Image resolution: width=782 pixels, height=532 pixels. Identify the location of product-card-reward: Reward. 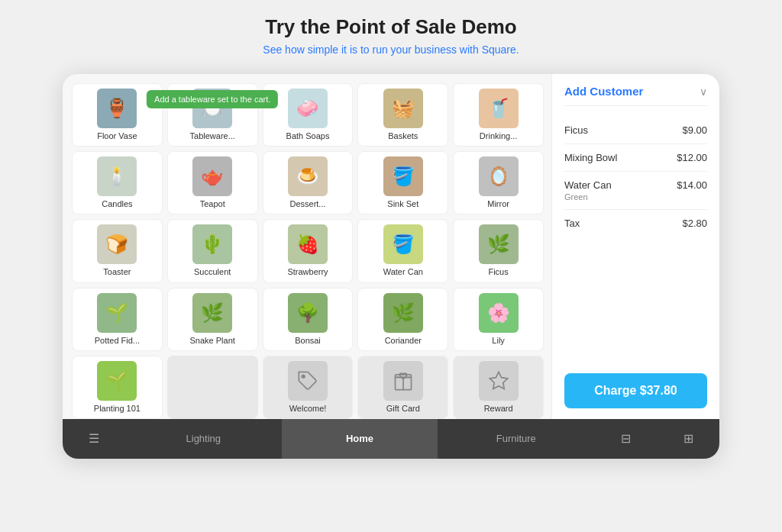
(498, 388).